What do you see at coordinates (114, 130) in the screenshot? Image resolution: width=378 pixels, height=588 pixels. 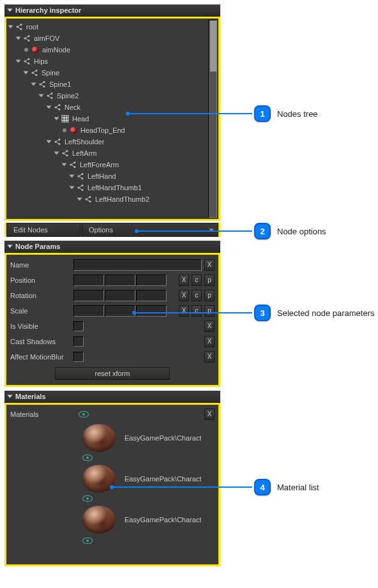 I see `tree-node: HeadTop_End` at bounding box center [114, 130].